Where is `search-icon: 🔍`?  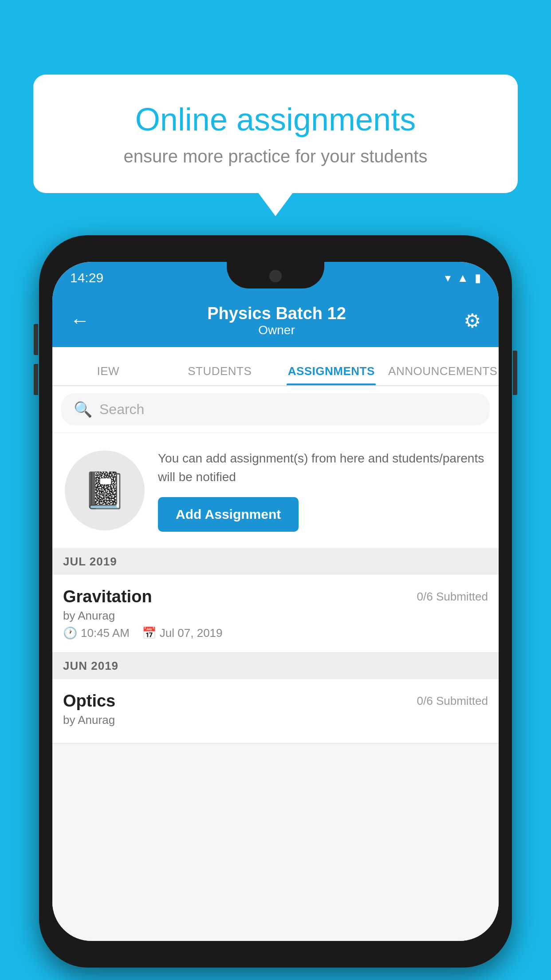 search-icon: 🔍 is located at coordinates (83, 409).